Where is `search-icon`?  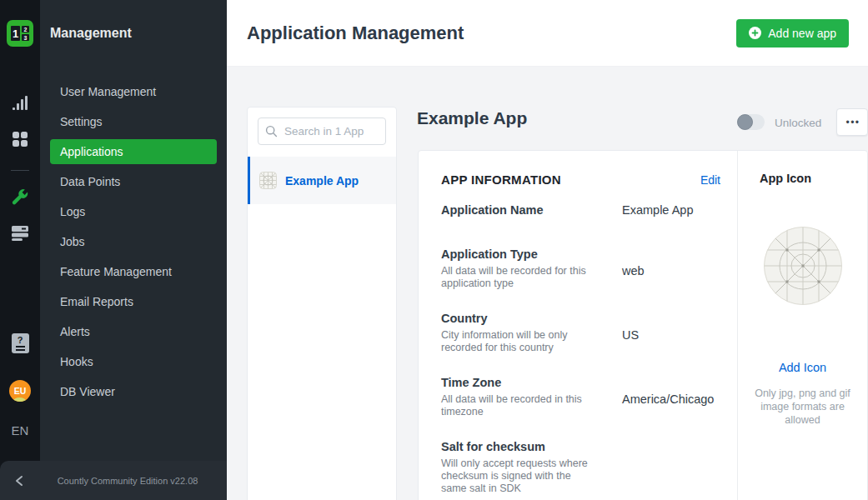
search-icon is located at coordinates (272, 132).